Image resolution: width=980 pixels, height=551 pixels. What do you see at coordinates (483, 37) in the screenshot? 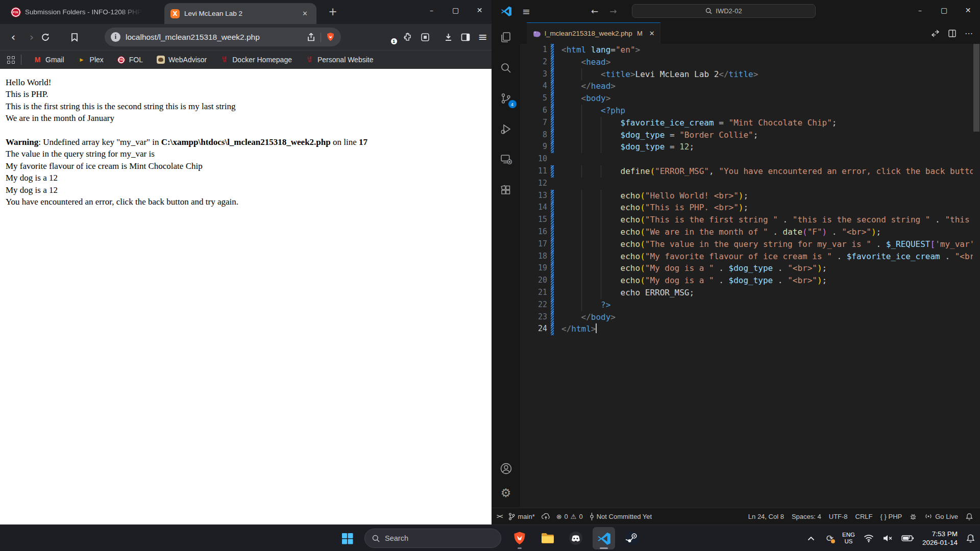
I see `browser-menu-icon: ≡` at bounding box center [483, 37].